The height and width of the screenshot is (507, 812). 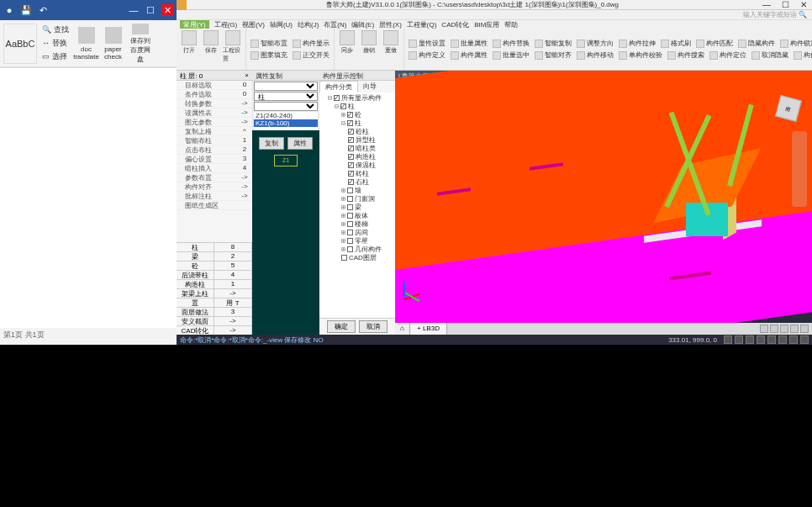 What do you see at coordinates (55, 30) in the screenshot?
I see `find-button: 🔍 查找` at bounding box center [55, 30].